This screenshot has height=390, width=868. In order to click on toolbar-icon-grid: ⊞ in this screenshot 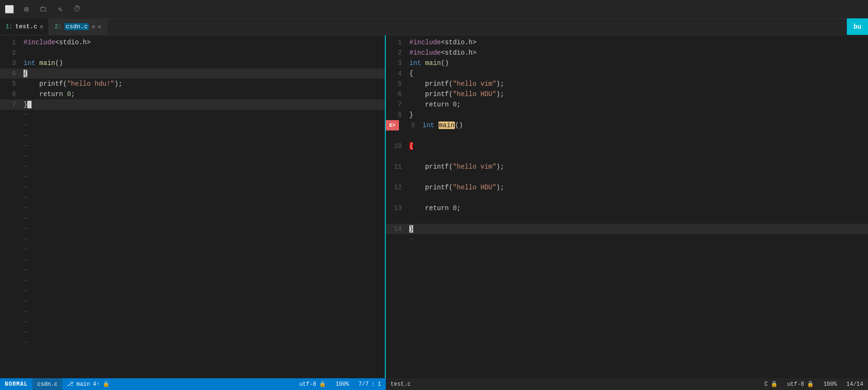, I will do `click(26, 9)`.